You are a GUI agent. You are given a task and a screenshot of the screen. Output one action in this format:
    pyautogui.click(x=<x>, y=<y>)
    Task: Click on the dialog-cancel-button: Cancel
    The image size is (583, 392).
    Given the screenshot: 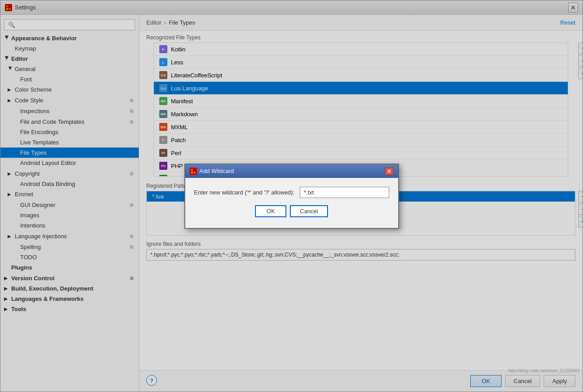 What is the action you would take?
    pyautogui.click(x=309, y=211)
    